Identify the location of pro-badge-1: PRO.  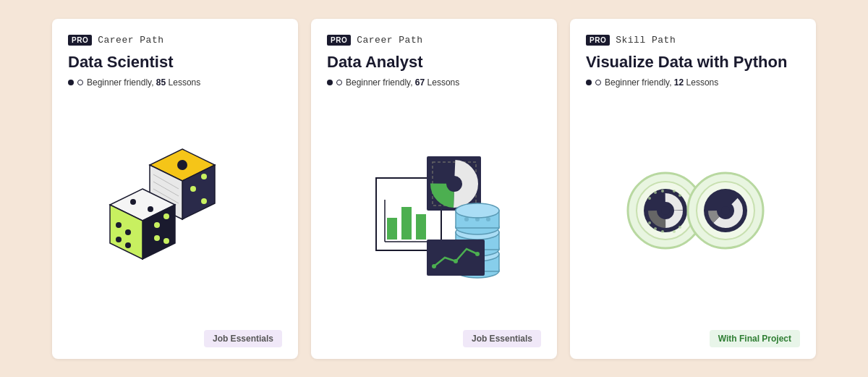
(80, 41).